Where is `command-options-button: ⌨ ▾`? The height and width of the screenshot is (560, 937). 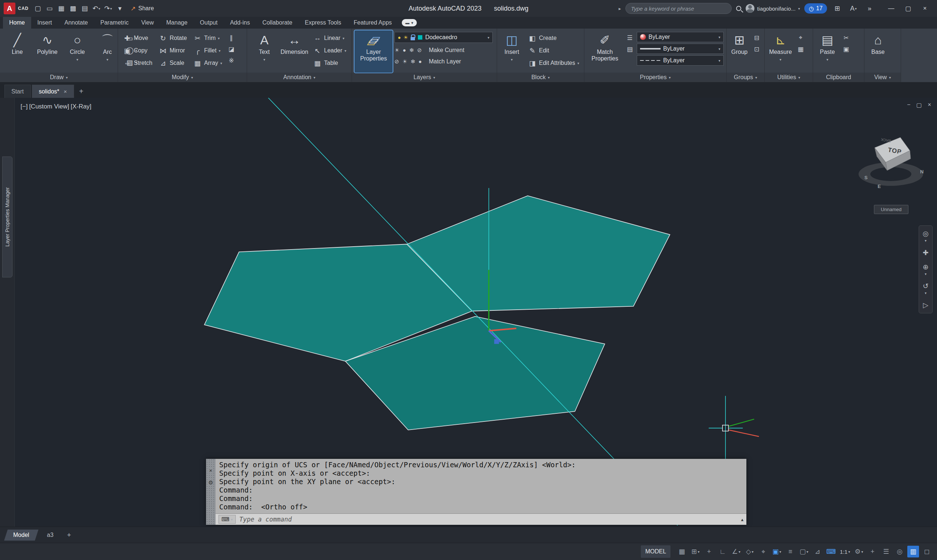 command-options-button: ⌨ ▾ is located at coordinates (227, 519).